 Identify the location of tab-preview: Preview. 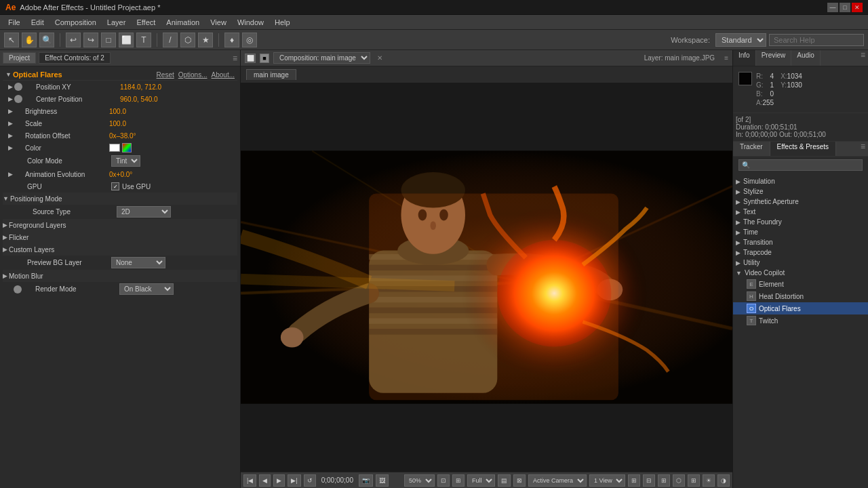
(774, 58).